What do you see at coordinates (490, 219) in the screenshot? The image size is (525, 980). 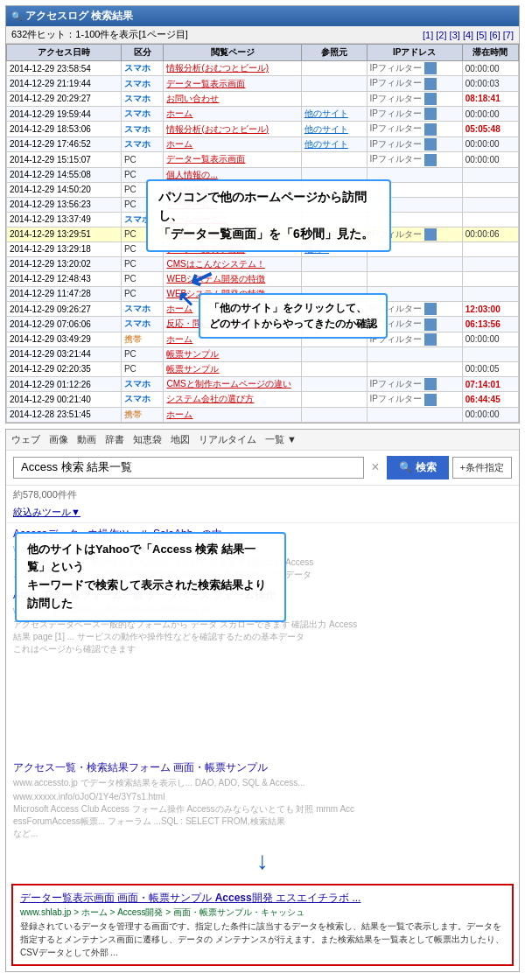 I see `cell-time` at bounding box center [490, 219].